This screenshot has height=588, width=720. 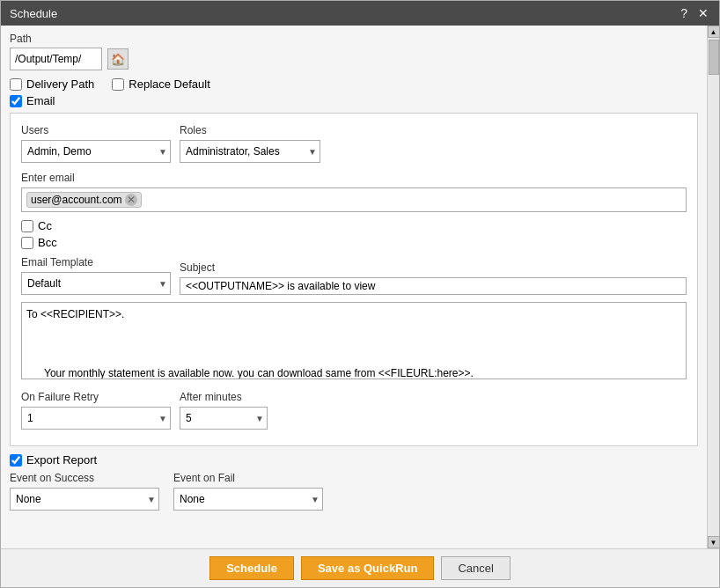 What do you see at coordinates (161, 85) in the screenshot?
I see `replace-default-checkbox-item: Replace Default` at bounding box center [161, 85].